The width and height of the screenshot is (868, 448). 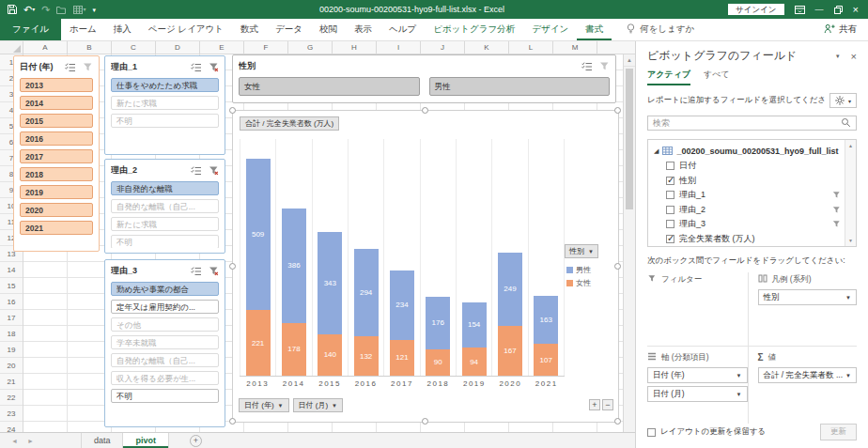 What do you see at coordinates (11, 47) in the screenshot?
I see `select-all-corner` at bounding box center [11, 47].